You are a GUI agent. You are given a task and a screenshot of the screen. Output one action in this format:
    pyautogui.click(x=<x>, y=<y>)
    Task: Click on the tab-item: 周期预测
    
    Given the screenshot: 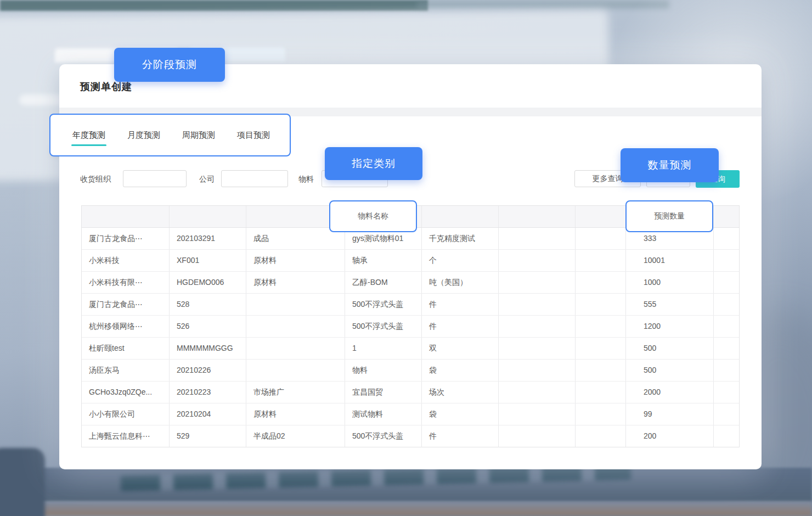 What is the action you would take?
    pyautogui.click(x=199, y=135)
    